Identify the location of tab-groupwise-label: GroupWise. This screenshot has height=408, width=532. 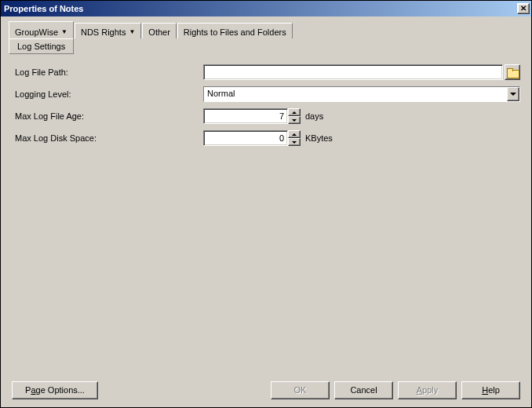
(36, 32).